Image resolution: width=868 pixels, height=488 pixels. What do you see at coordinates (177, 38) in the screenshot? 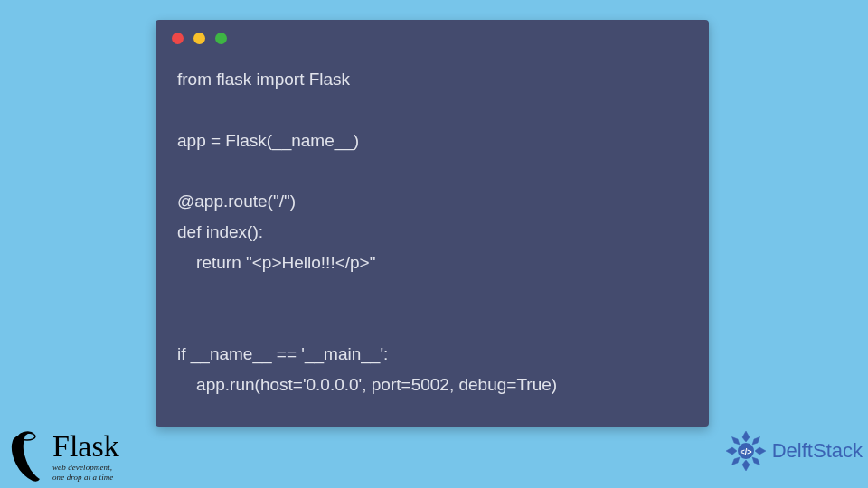
I see `close-icon` at bounding box center [177, 38].